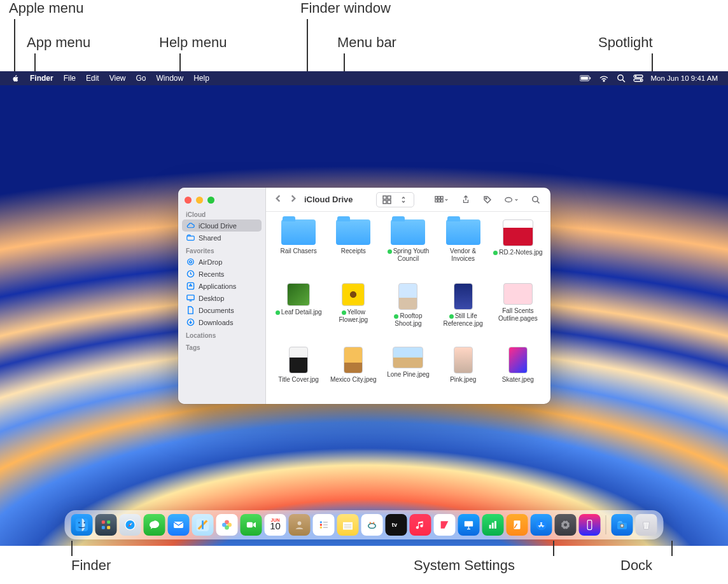 The width and height of the screenshot is (728, 584). What do you see at coordinates (251, 525) in the screenshot?
I see `dock-item-facetime` at bounding box center [251, 525].